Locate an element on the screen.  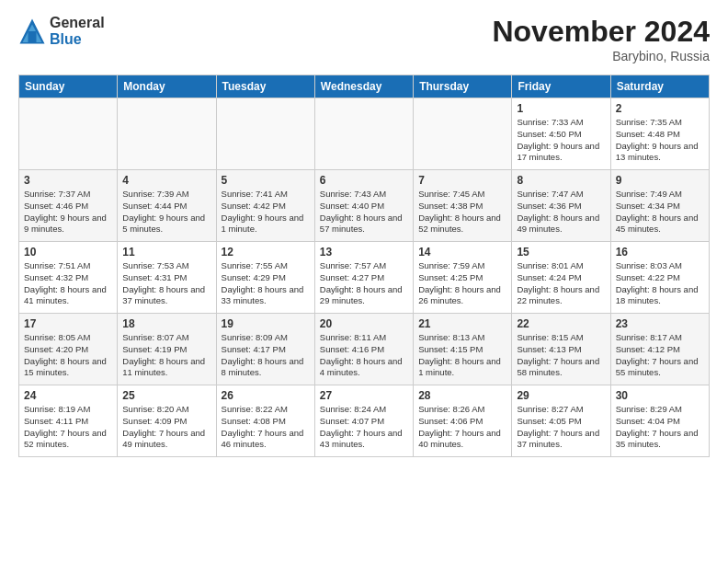
table-row: 16Sunrise: 8:03 AM Sunset: 4:22 PM Dayli… is located at coordinates (660, 278).